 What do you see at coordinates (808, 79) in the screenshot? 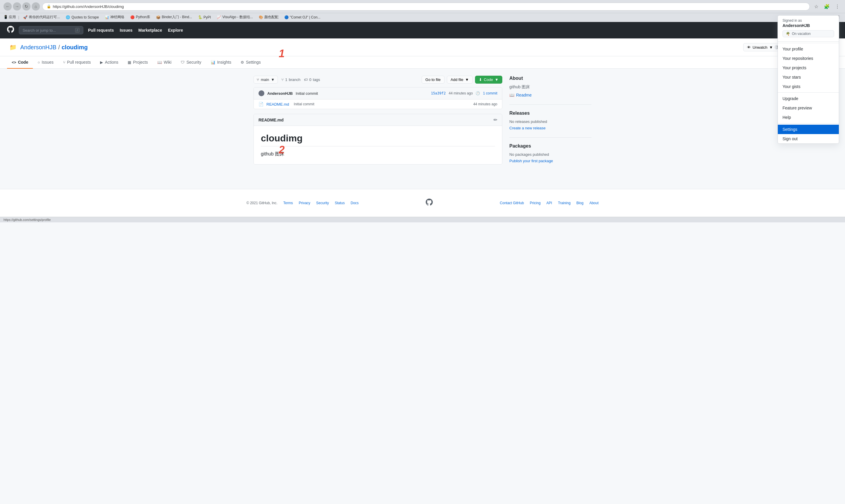
I see `user-dropdown: Signed in as AndersonHJB 🌴 On vacation Y…` at bounding box center [808, 79].